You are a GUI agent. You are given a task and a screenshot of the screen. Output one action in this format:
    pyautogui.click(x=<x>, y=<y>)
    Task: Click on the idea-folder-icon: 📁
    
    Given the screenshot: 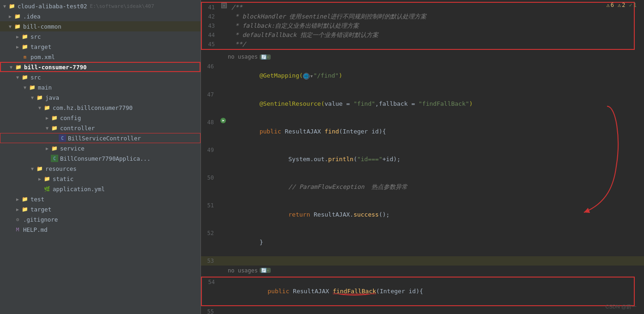 What is the action you would take?
    pyautogui.click(x=18, y=16)
    